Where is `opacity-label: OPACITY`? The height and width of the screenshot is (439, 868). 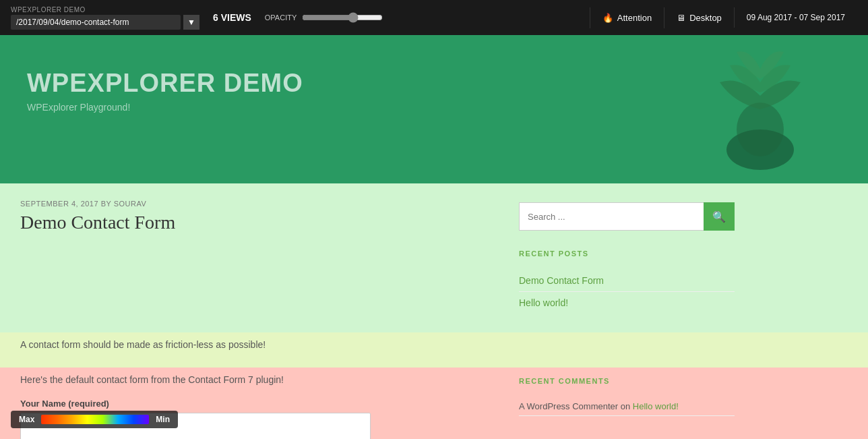 opacity-label: OPACITY is located at coordinates (280, 18).